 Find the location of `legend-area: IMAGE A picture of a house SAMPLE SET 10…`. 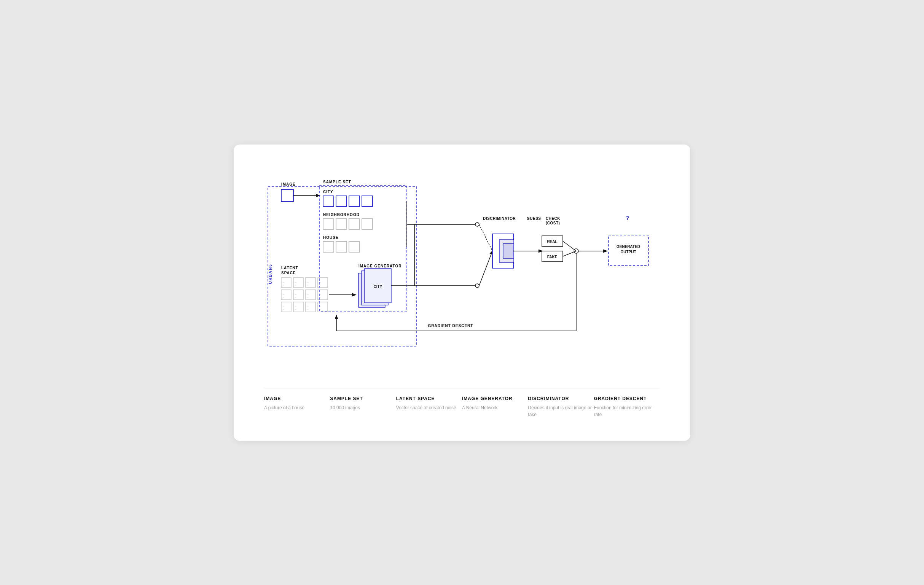

legend-area: IMAGE A picture of a house SAMPLE SET 10… is located at coordinates (462, 403).